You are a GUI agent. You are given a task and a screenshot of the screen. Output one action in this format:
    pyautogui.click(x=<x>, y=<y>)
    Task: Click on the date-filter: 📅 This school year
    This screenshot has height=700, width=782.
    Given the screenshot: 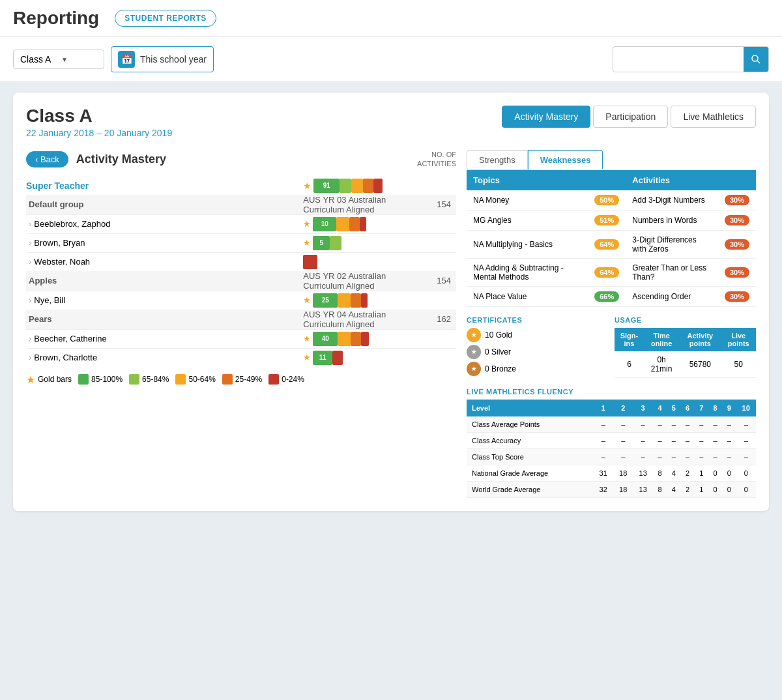 What is the action you would take?
    pyautogui.click(x=162, y=59)
    